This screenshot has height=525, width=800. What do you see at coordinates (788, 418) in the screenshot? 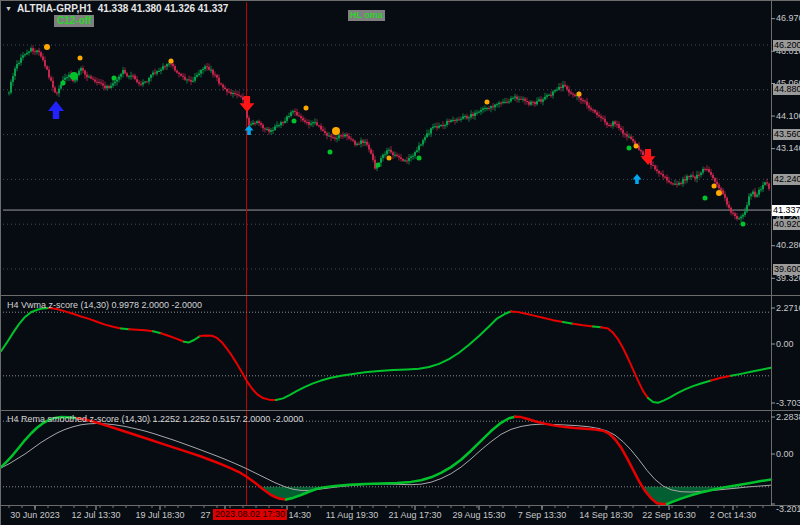
I see `indicator-axis-label: 2.2838` at bounding box center [788, 418].